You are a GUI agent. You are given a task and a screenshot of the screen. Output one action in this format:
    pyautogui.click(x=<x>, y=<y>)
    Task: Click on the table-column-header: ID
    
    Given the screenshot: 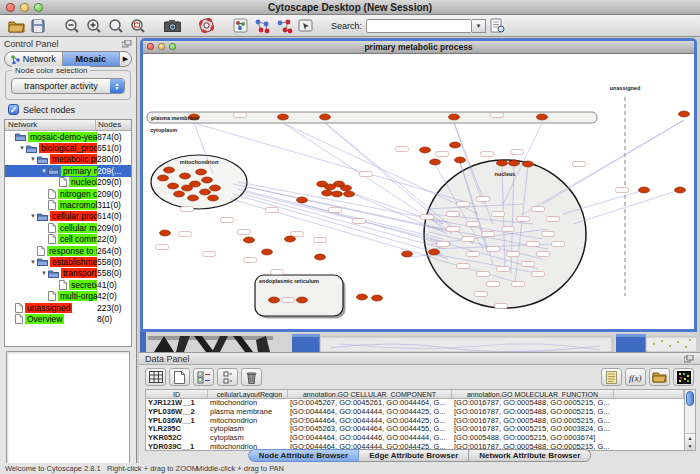 What is the action you would take?
    pyautogui.click(x=177, y=394)
    